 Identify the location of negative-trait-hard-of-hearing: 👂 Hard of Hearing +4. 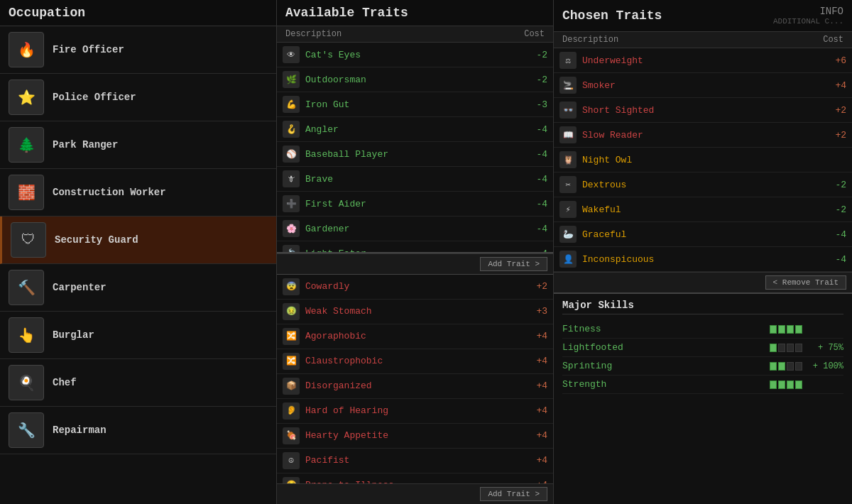
(415, 412).